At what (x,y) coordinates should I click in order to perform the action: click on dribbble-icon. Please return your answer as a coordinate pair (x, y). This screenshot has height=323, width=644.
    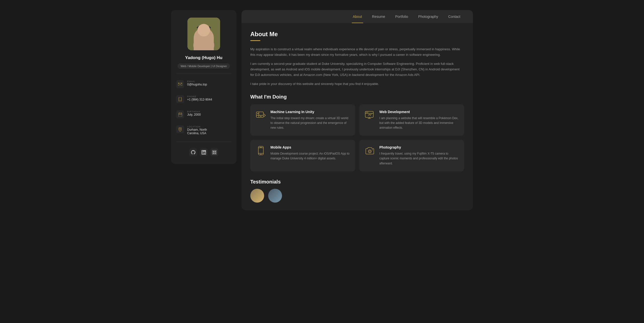
    Looking at the image, I should click on (214, 152).